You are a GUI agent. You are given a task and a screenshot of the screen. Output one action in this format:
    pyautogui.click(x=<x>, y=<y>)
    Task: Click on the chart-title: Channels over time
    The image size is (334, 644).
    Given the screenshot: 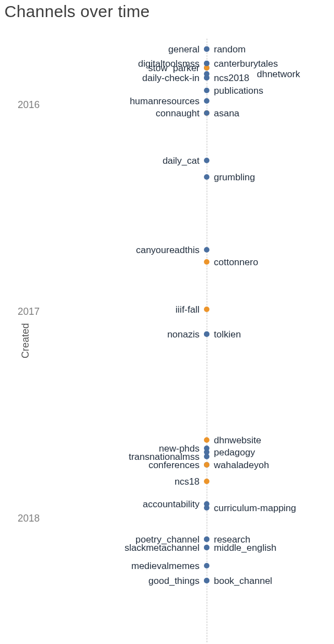 What is the action you would take?
    pyautogui.click(x=167, y=10)
    